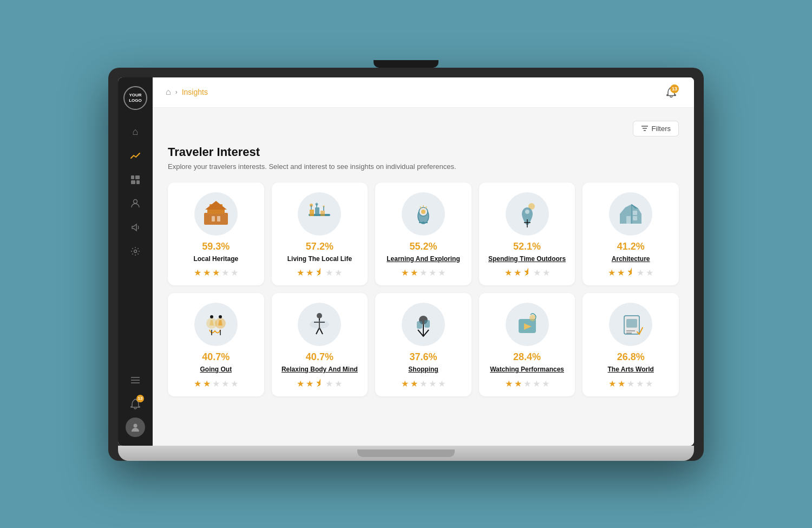 The image size is (812, 528). I want to click on logo: YOUR LOGO, so click(135, 98).